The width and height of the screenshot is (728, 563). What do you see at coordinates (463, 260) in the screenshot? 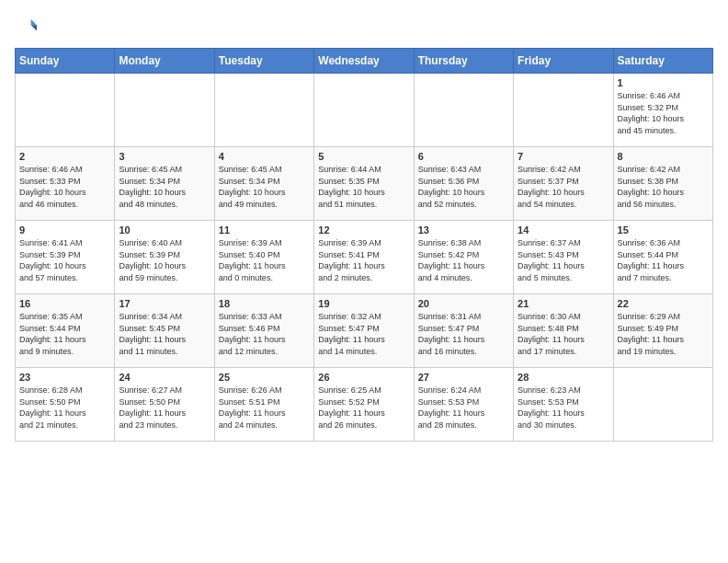
I see `day-info: Sunrise: 6:38 AM Sunset: 5:42 PM Dayligh…` at bounding box center [463, 260].